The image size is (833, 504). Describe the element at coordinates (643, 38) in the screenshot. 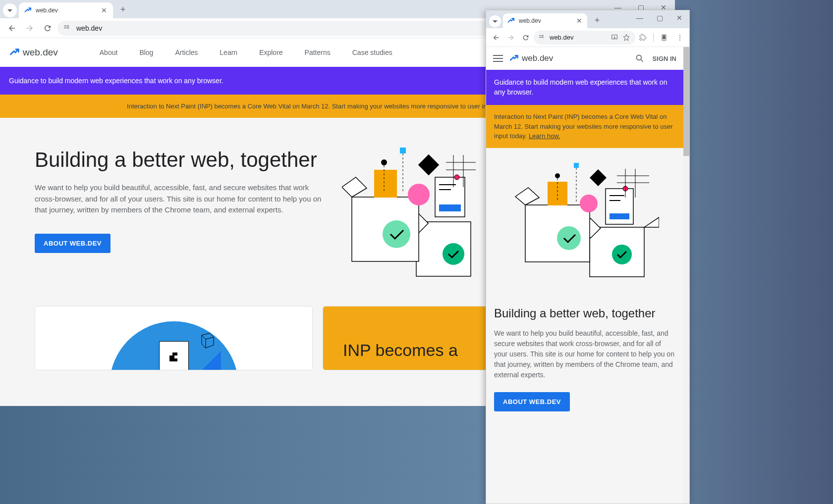

I see `extensions-button` at that location.